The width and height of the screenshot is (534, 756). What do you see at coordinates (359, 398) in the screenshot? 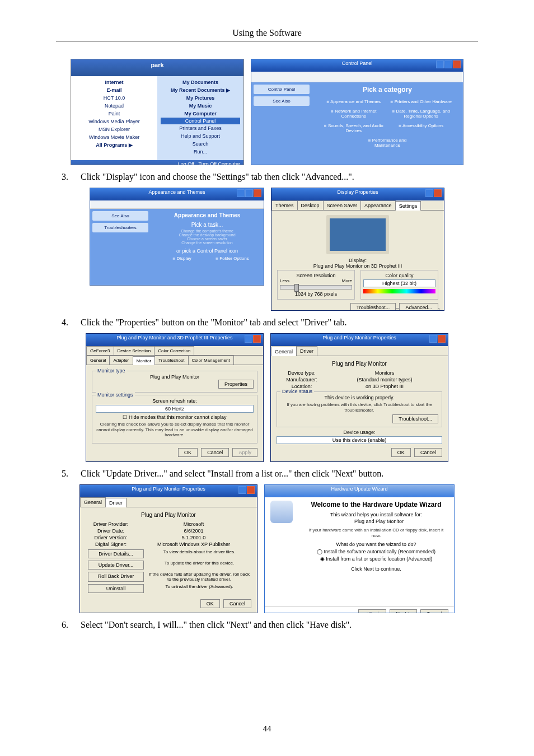
I see `monitor-properties-screenshot: Plug and Play Monitor Properties General…` at bounding box center [359, 398].